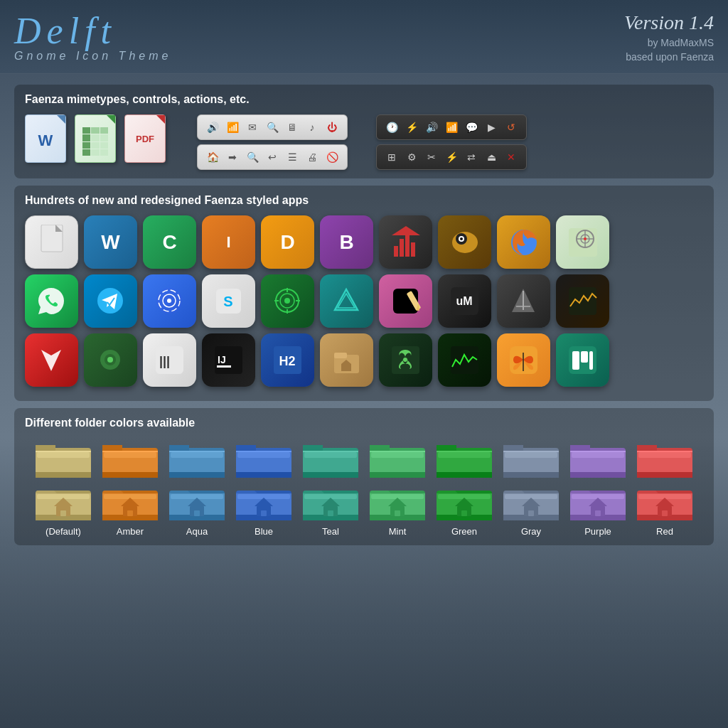 Image resolution: width=728 pixels, height=728 pixels. What do you see at coordinates (232, 157) in the screenshot?
I see `forward-icon: ➡` at bounding box center [232, 157].